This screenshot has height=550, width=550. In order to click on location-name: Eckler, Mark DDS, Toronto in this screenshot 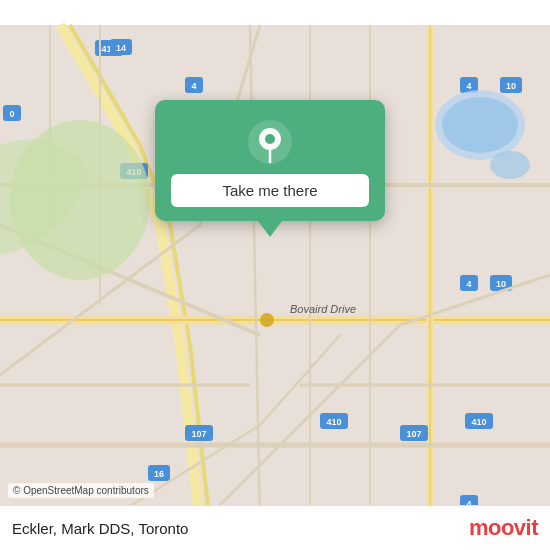, I will do `click(100, 528)`.